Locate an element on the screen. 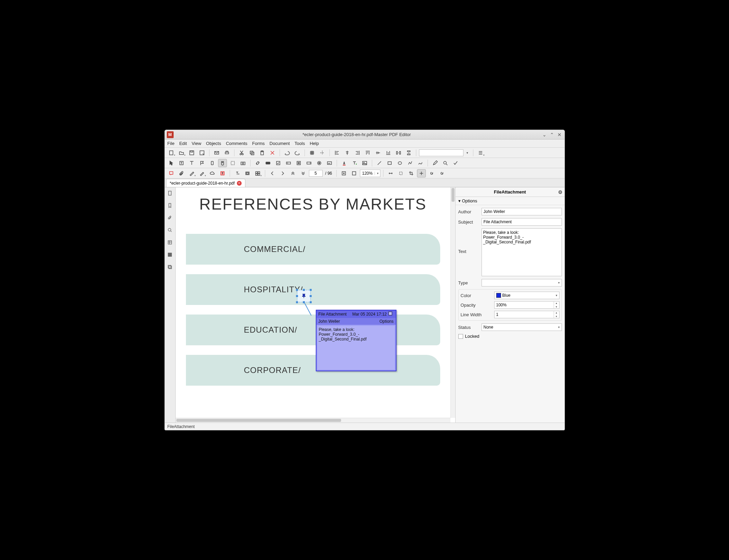  close-window-button: ✕ is located at coordinates (559, 135).